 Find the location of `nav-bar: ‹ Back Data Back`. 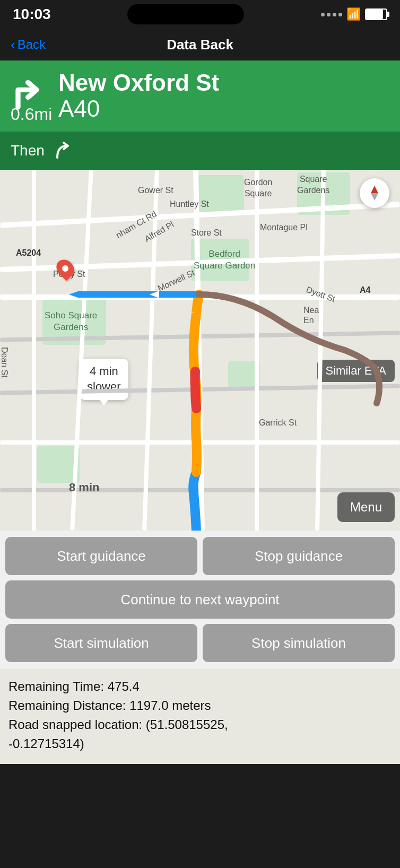

nav-bar: ‹ Back Data Back is located at coordinates (200, 45).